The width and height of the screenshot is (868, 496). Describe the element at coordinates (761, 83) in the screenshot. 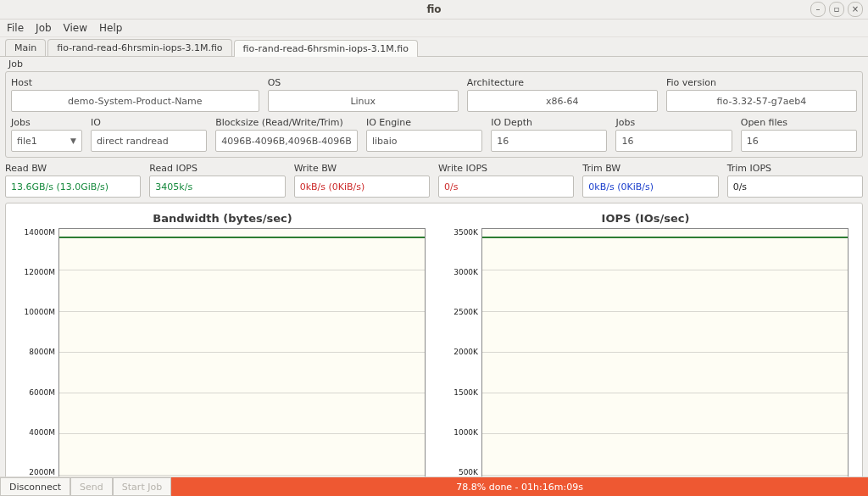

I see `fio-version-label: Fio version` at that location.